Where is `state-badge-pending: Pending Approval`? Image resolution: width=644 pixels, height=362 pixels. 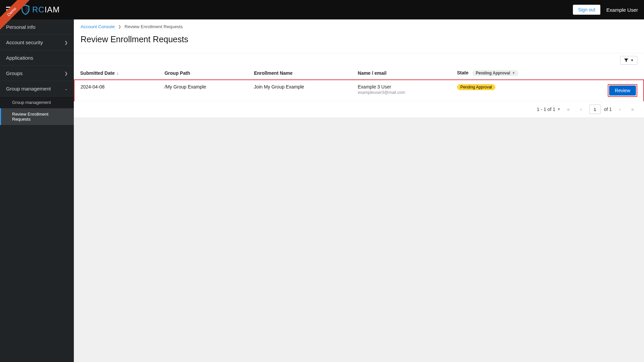 state-badge-pending: Pending Approval is located at coordinates (476, 87).